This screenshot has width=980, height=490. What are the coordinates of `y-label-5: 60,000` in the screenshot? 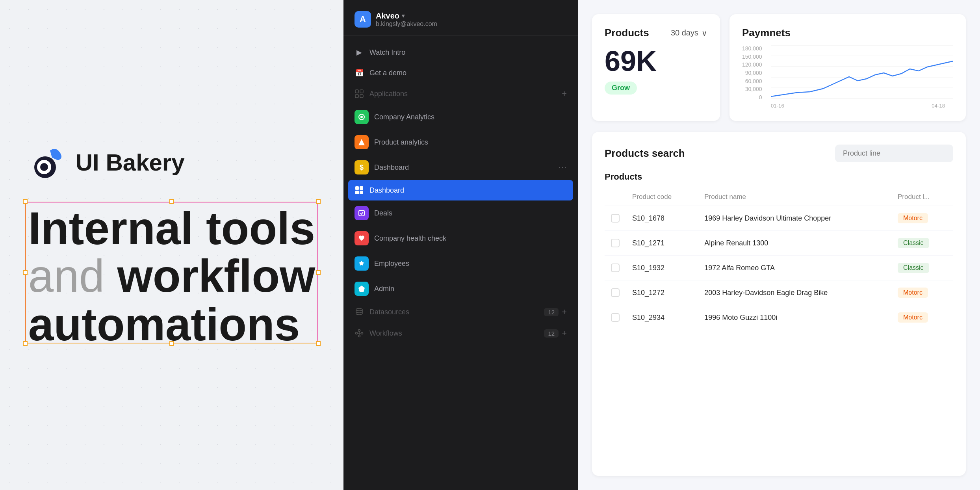 It's located at (752, 81).